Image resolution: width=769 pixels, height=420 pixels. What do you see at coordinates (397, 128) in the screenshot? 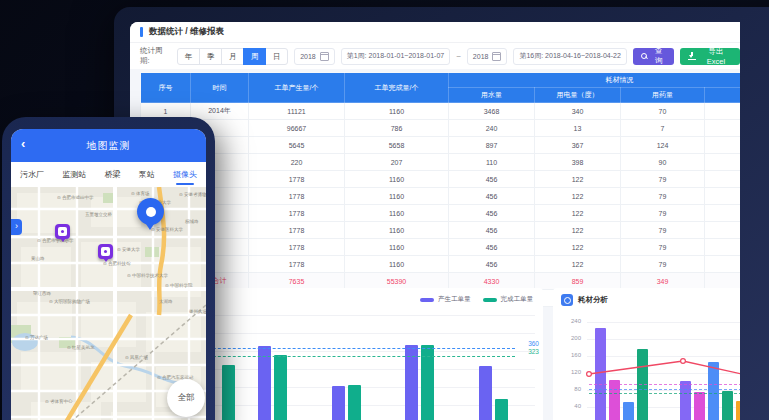
I see `table-cell: 786` at bounding box center [397, 128].